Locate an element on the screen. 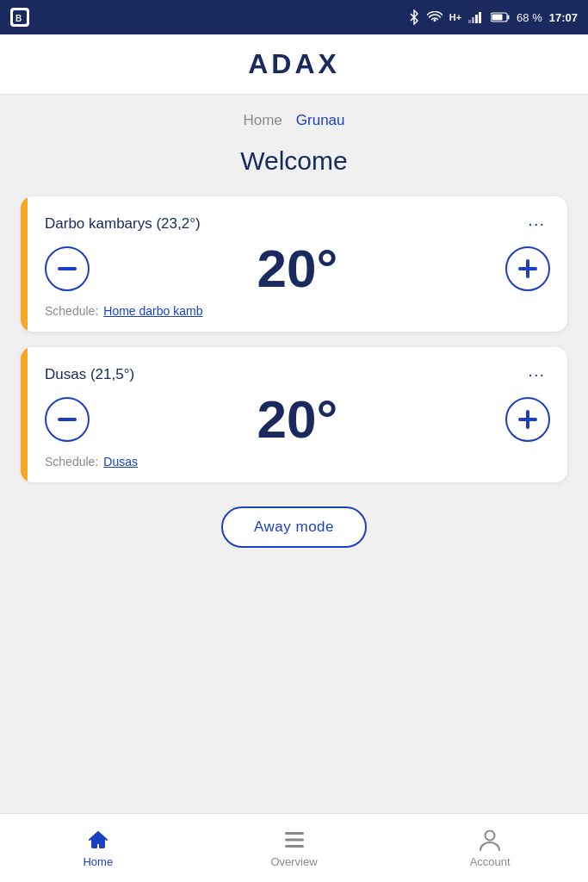 Image resolution: width=588 pixels, height=882 pixels. card-2-temperature: 20° is located at coordinates (298, 419).